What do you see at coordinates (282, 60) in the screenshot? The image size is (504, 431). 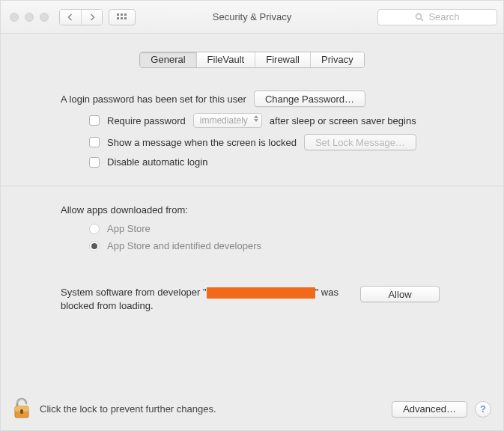 I see `tab-firewall: Firewall` at bounding box center [282, 60].